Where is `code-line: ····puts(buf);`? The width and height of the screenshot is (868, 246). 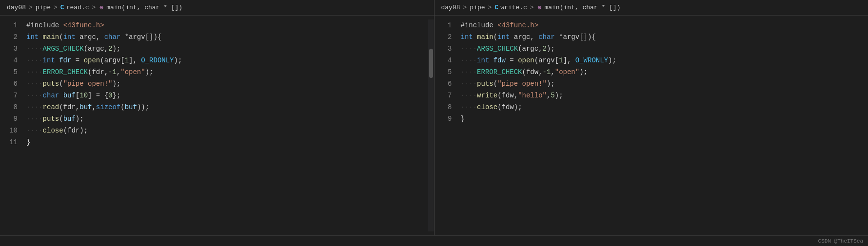 code-line: ····puts(buf); is located at coordinates (225, 119).